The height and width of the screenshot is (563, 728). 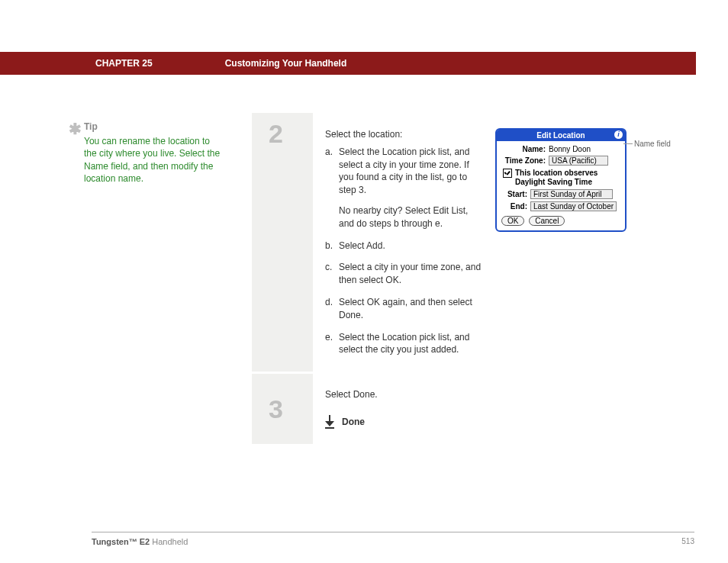 What do you see at coordinates (628, 143) in the screenshot?
I see `callout-line` at bounding box center [628, 143].